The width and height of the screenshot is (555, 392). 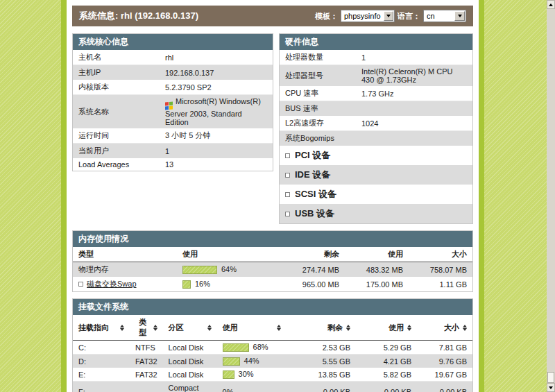 I want to click on titlebar: 系统信息: rhl (192.168.0.137) 模板： phpsysinfo…, so click(x=273, y=16).